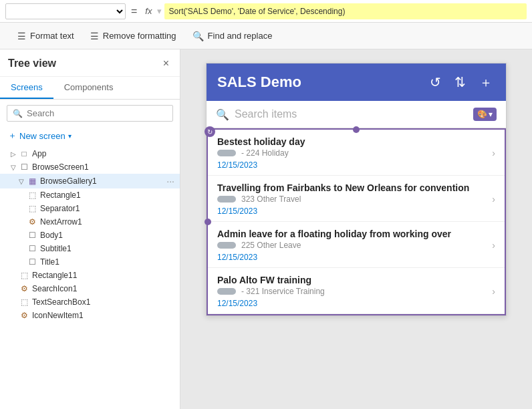 This screenshot has width=532, height=409. I want to click on gallery-top-handle, so click(356, 130).